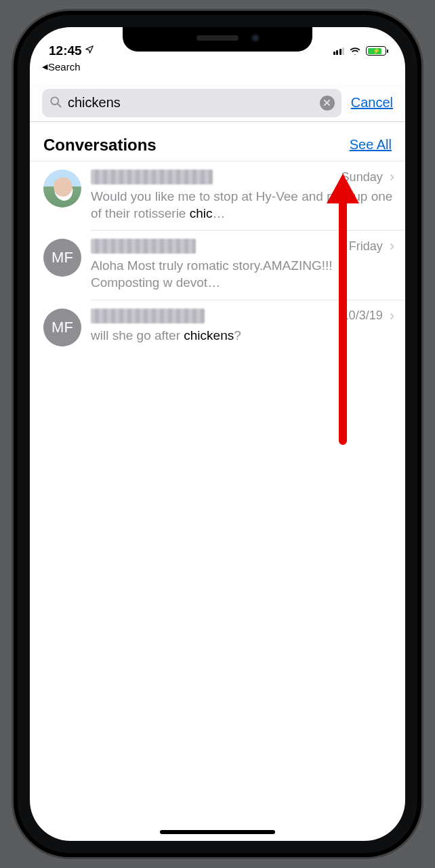  I want to click on status-time: 12:45, so click(65, 51).